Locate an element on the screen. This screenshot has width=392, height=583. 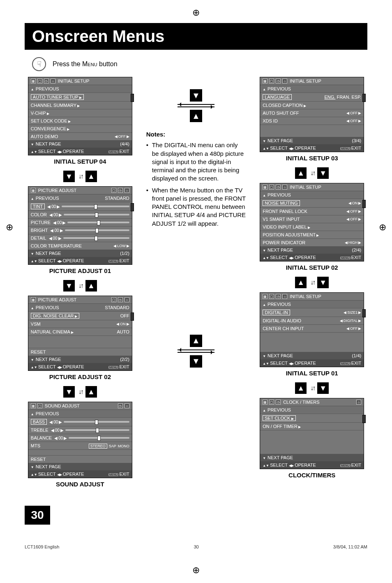
menu-item: TREBLE is located at coordinates (39, 430).